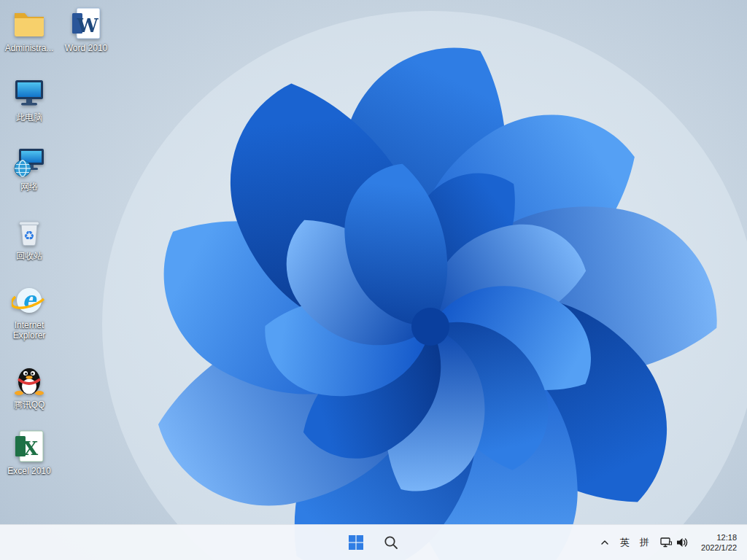 This screenshot has width=747, height=560. Describe the element at coordinates (719, 548) in the screenshot. I see `clock-date: 2022/1/22` at that location.